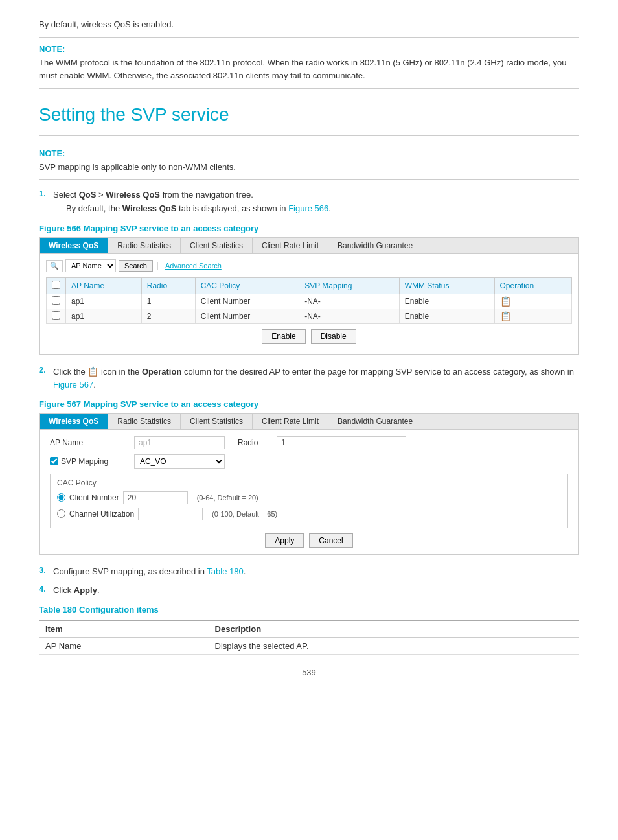 This screenshot has height=840, width=618. I want to click on step4-text: Click Apply., so click(76, 590).